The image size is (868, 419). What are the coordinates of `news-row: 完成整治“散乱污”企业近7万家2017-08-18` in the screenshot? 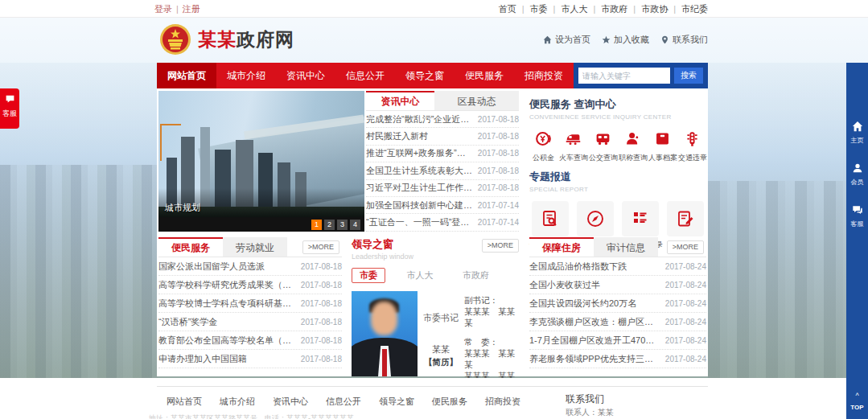 It's located at (442, 119).